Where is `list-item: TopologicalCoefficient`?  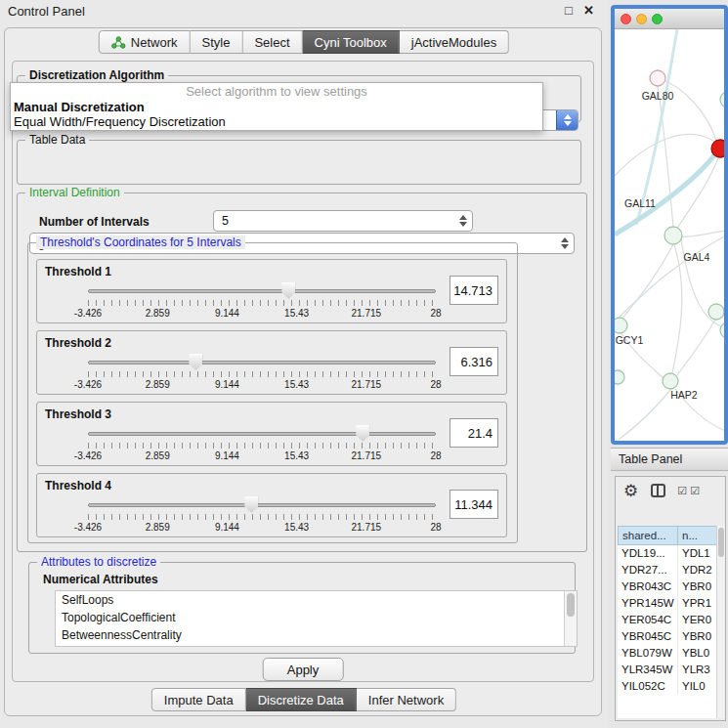 list-item: TopologicalCoefficient is located at coordinates (317, 618).